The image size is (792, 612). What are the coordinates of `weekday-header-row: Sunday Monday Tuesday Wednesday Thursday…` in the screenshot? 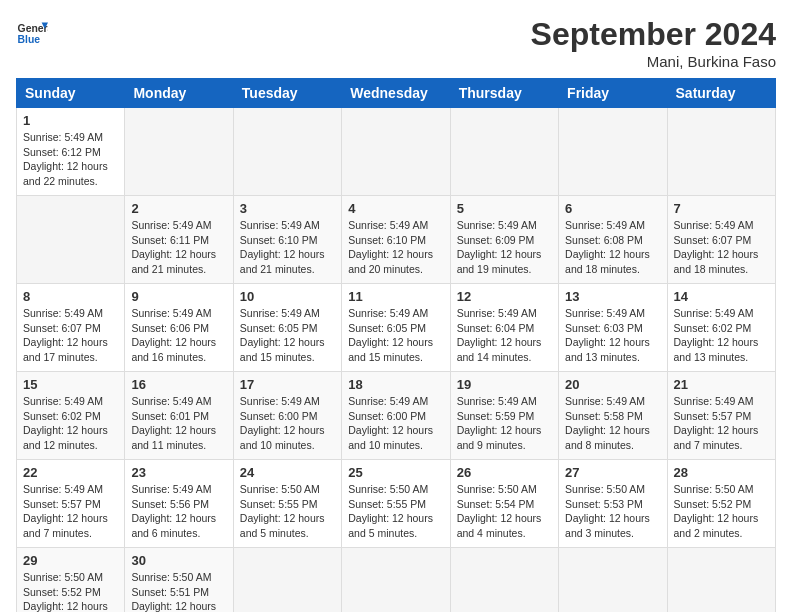 It's located at (396, 94).